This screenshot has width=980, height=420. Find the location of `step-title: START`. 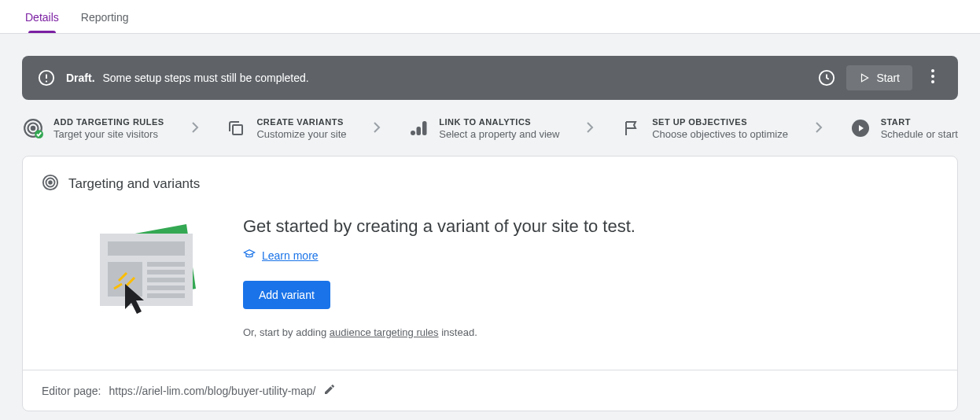

step-title: START is located at coordinates (919, 122).